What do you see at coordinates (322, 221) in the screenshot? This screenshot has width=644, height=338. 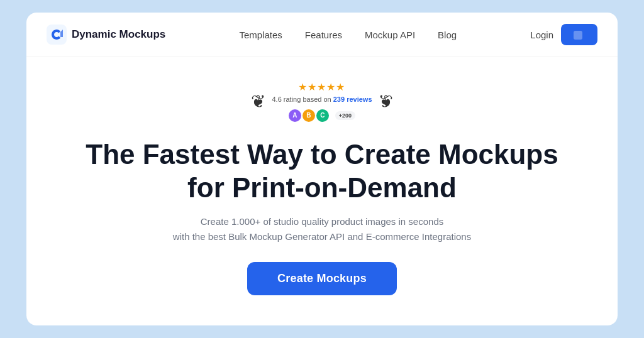 I see `hero-subtitle-line1: Create 1.000+ of studio quality product …` at bounding box center [322, 221].